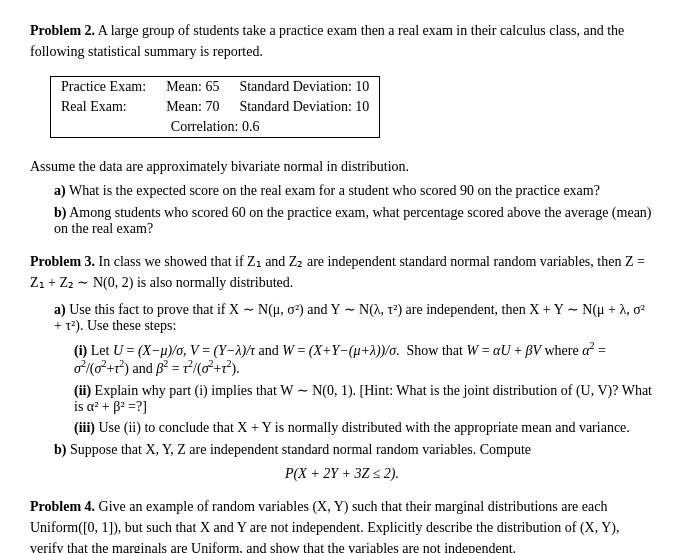 The height and width of the screenshot is (553, 684). I want to click on roman-iii-label: (iii), so click(84, 428).